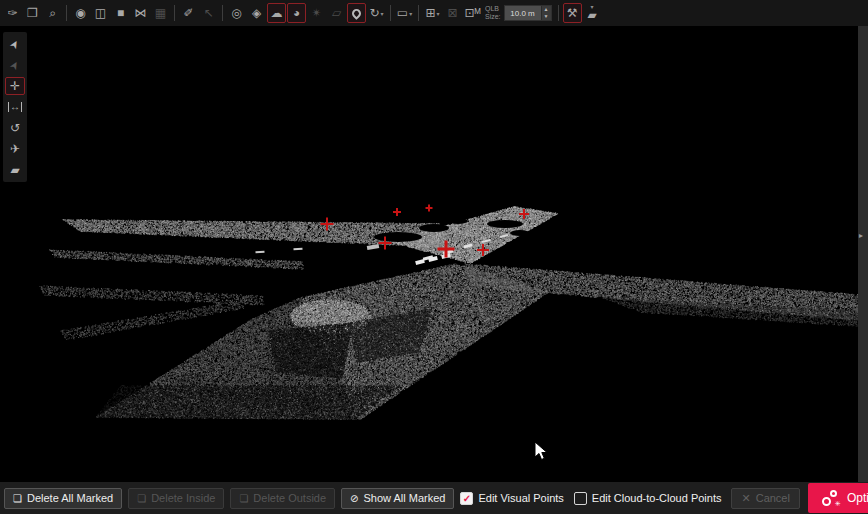 The image size is (868, 514). Describe the element at coordinates (15, 107) in the screenshot. I see `align-distance-icon: ↔` at that location.